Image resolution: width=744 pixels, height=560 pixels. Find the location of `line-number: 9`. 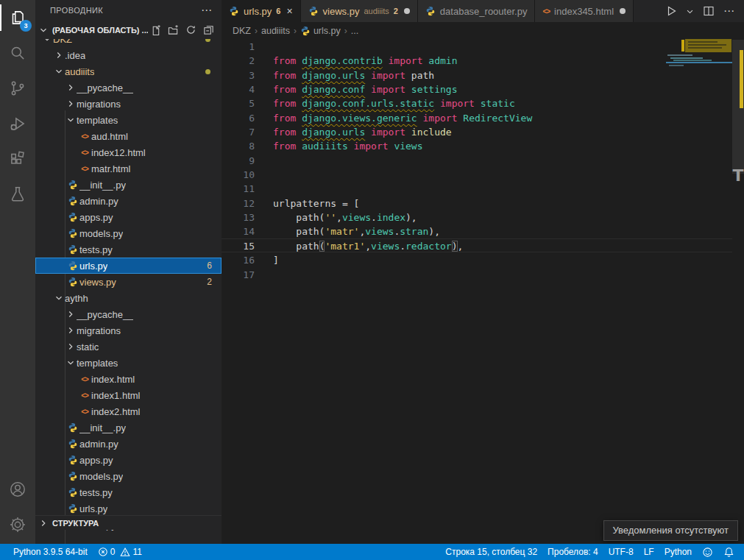

line-number: 9 is located at coordinates (238, 160).